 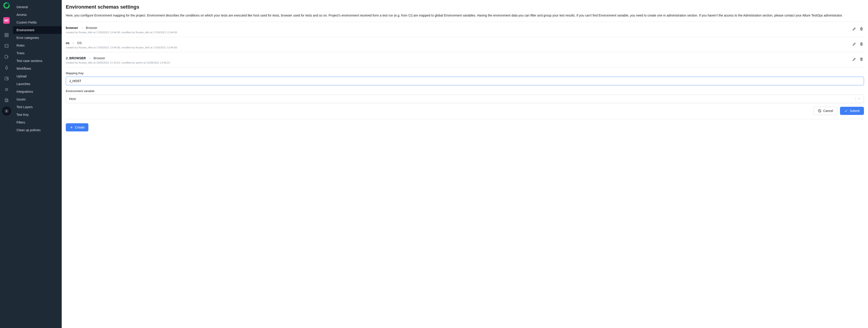 What do you see at coordinates (852, 111) in the screenshot?
I see `submit-button: Submit` at bounding box center [852, 111].